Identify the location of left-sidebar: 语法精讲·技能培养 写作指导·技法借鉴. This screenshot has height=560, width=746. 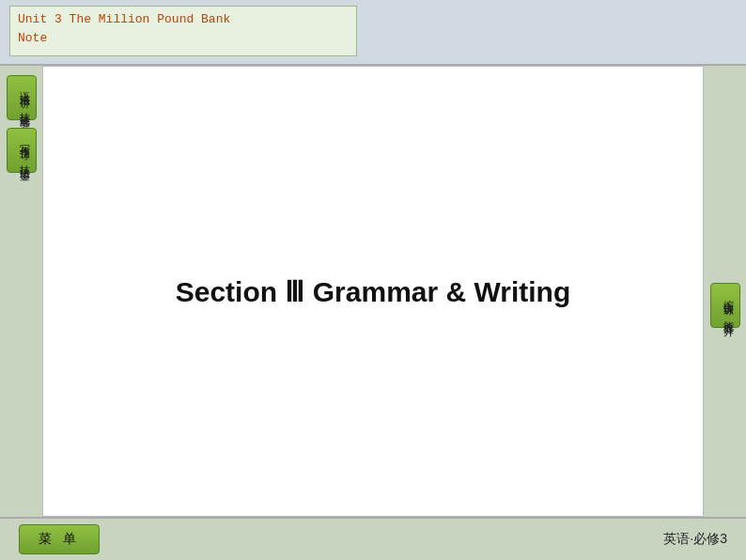
(21, 305).